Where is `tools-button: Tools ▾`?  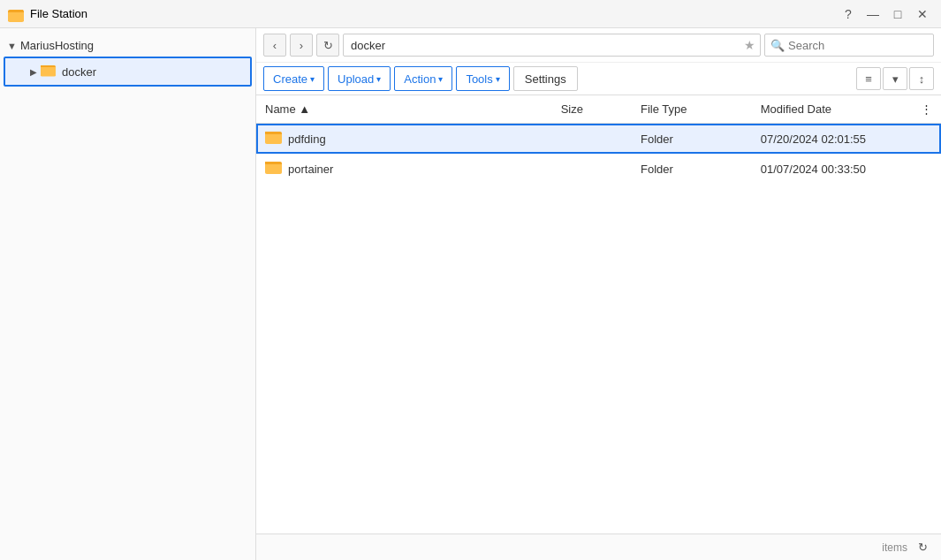 tools-button: Tools ▾ is located at coordinates (482, 79).